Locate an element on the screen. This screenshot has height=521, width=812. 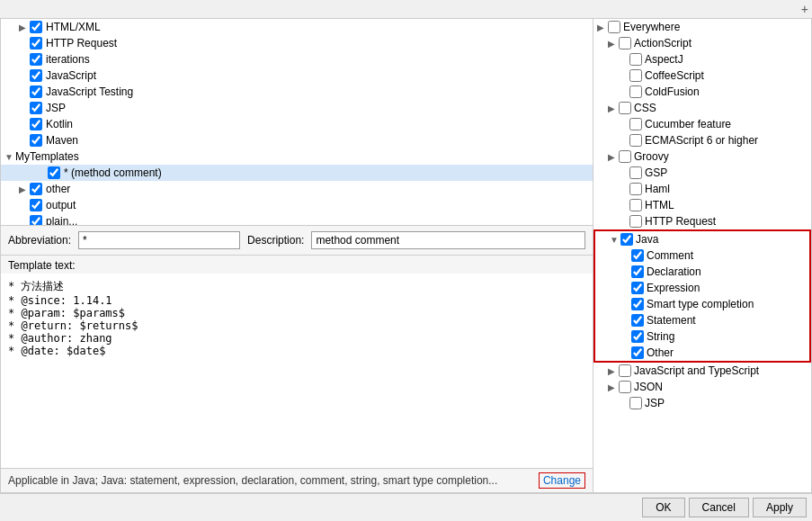
abbreviation-row: Abbreviation: Description: is located at coordinates (297, 241).